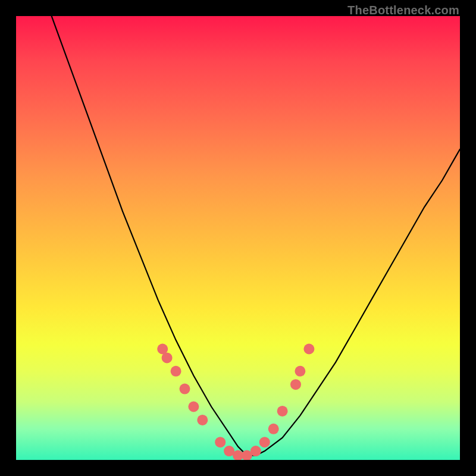 Image resolution: width=476 pixels, height=476 pixels. I want to click on attribution-text: TheBottleneck.com, so click(403, 11).